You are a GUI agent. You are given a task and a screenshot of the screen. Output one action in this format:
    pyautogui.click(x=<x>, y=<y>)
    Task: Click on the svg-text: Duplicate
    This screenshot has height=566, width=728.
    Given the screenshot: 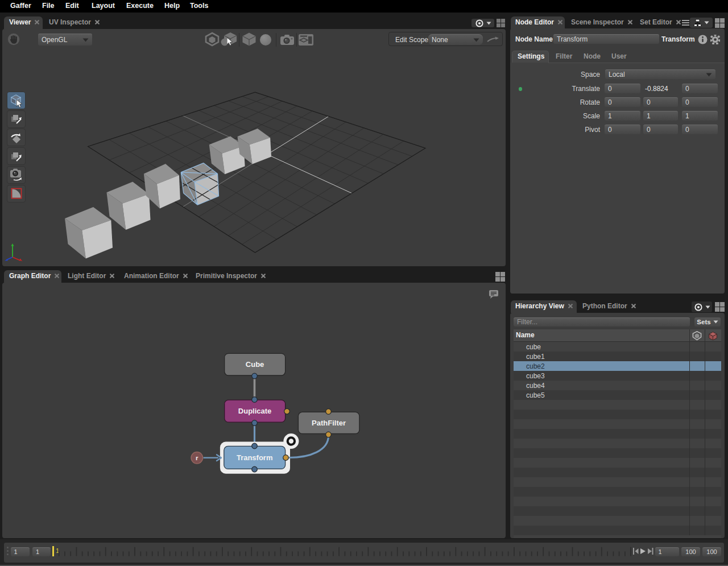 What is the action you would take?
    pyautogui.click(x=255, y=411)
    